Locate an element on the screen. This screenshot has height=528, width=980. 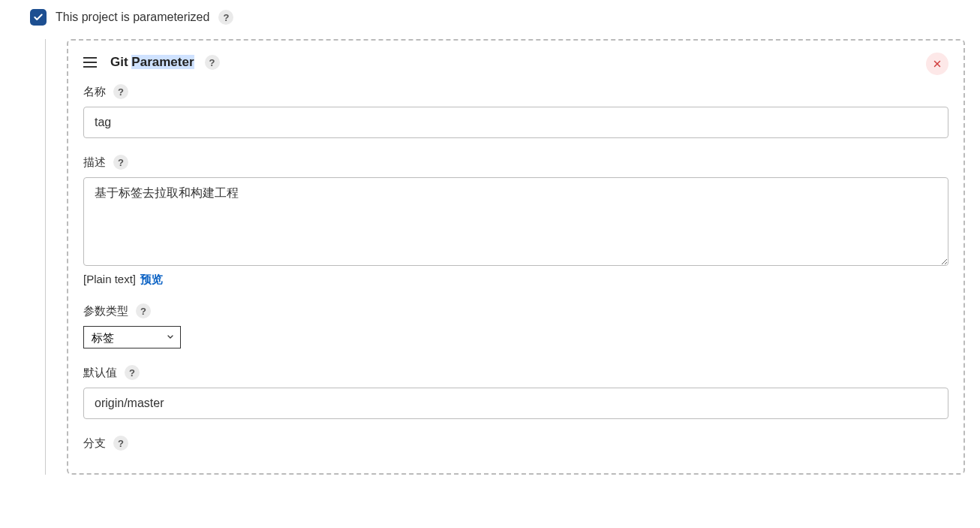
check-icon is located at coordinates (38, 17).